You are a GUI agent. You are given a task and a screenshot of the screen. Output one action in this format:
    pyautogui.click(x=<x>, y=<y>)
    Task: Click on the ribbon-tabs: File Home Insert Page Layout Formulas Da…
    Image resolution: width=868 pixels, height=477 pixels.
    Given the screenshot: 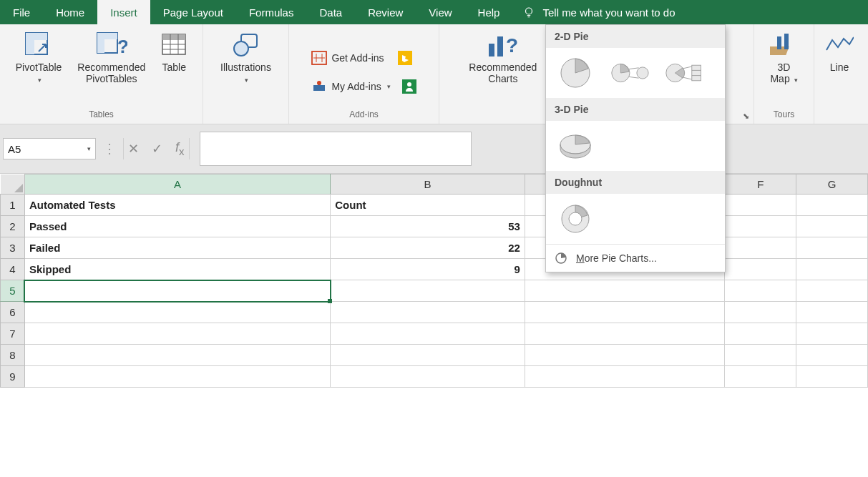 What is the action you would take?
    pyautogui.click(x=434, y=12)
    